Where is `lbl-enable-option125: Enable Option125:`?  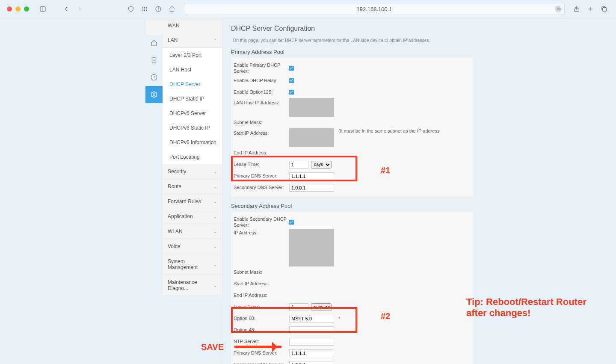
lbl-enable-option125: Enable Option125: is located at coordinates (261, 92).